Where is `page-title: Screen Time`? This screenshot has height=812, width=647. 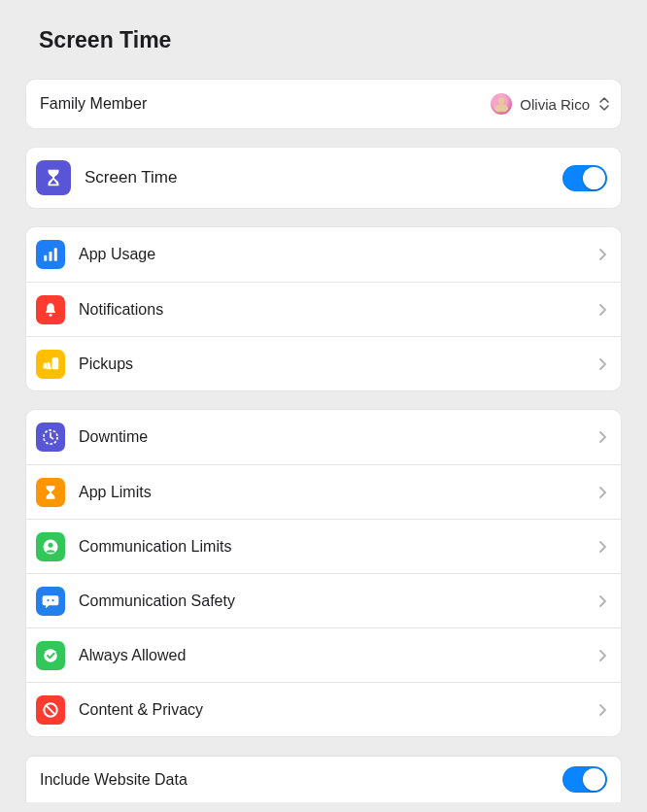
page-title: Screen Time is located at coordinates (330, 41).